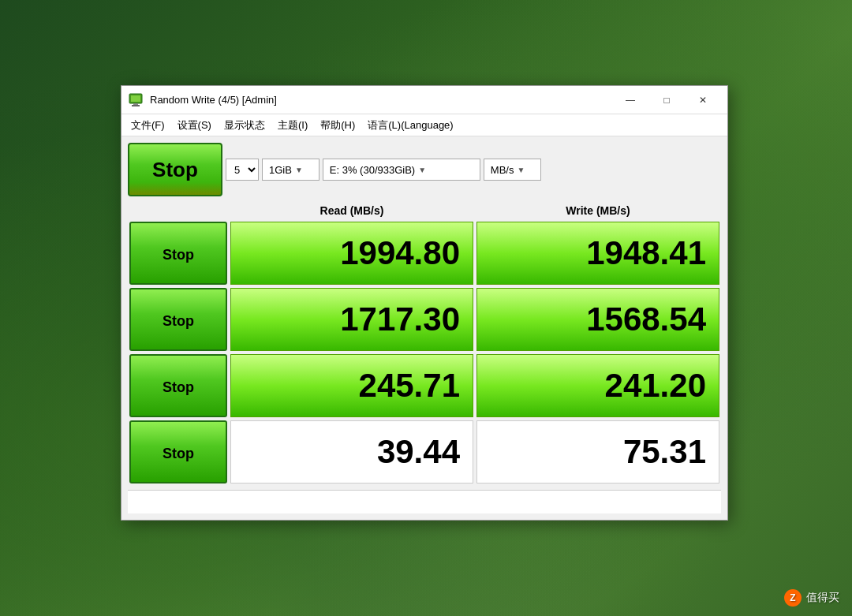 Image resolution: width=852 pixels, height=616 pixels. I want to click on row3-btn-cell: Stop, so click(178, 386).